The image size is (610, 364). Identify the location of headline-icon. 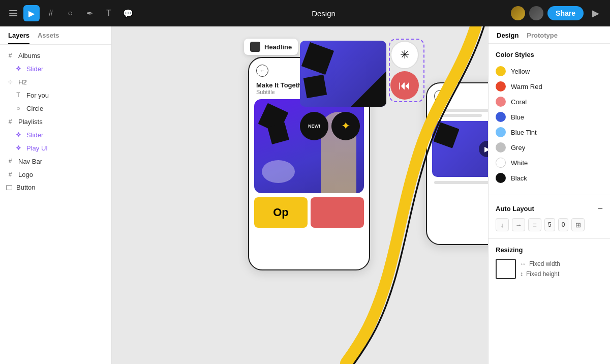
(255, 47).